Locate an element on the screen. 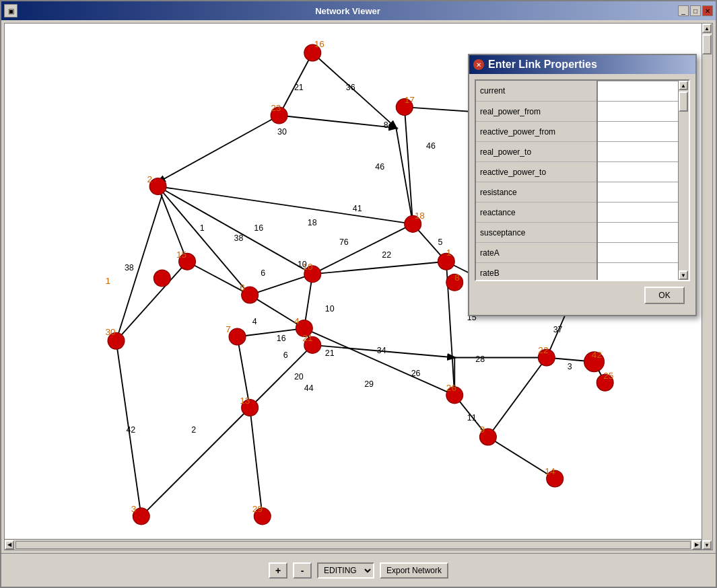  edge-label: 3 is located at coordinates (570, 367).